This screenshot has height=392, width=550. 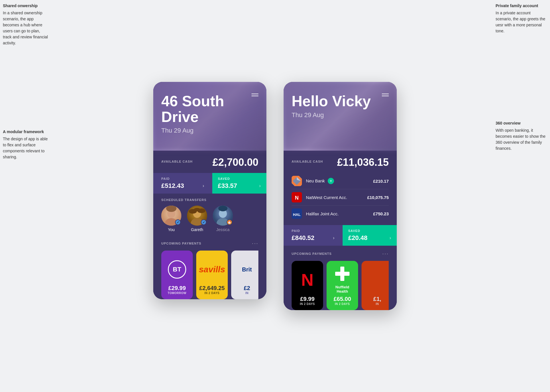 I want to click on available-cash-amount-right: £11,036.15, so click(x=363, y=162).